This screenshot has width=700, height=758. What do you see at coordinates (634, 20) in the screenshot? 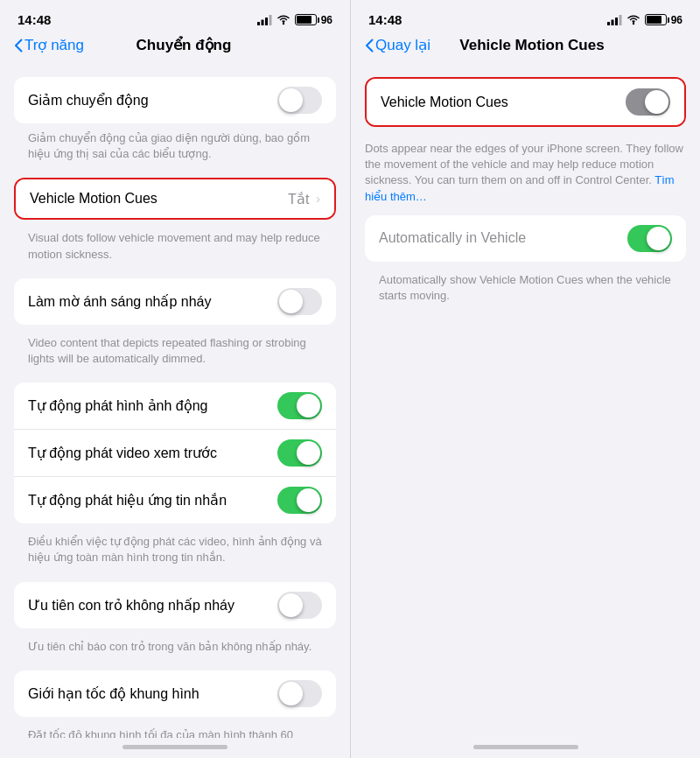
I see `wifi-icon-right` at bounding box center [634, 20].